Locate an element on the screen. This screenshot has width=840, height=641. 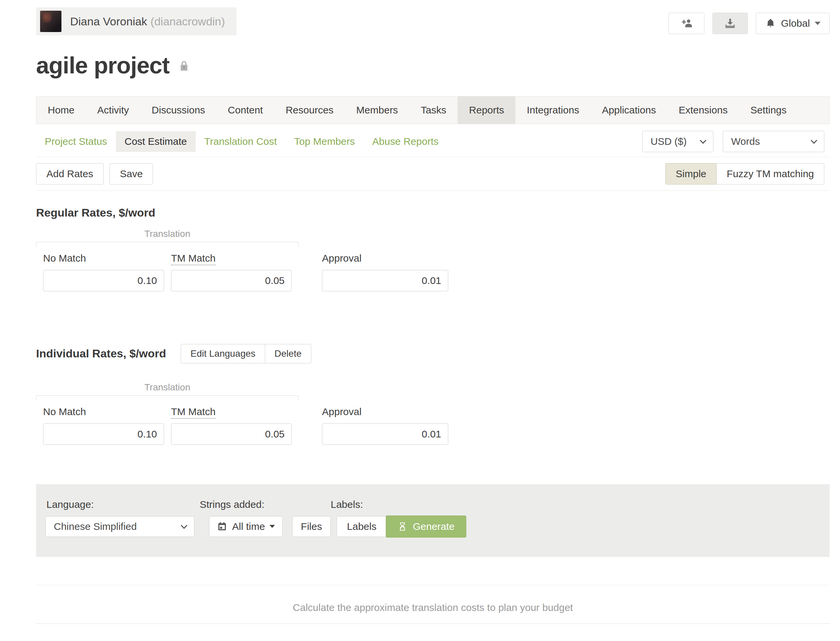
labels-label: Labels: is located at coordinates (347, 504).